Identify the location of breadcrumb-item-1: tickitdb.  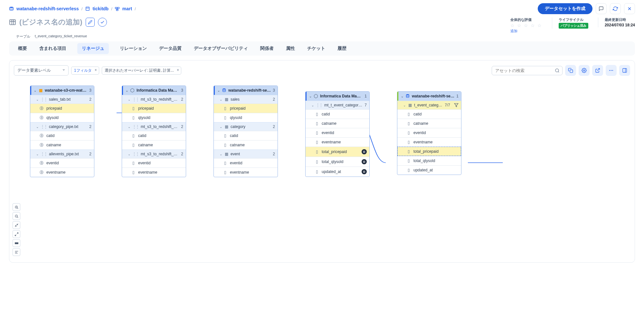
(100, 9).